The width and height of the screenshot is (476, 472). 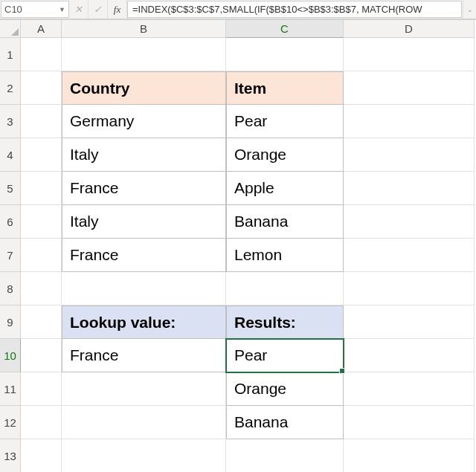 What do you see at coordinates (295, 9) in the screenshot?
I see `formula-input: =INDEX($C$3:$C$7,SMALL(IF($B$10<>$B$3:$B…` at bounding box center [295, 9].